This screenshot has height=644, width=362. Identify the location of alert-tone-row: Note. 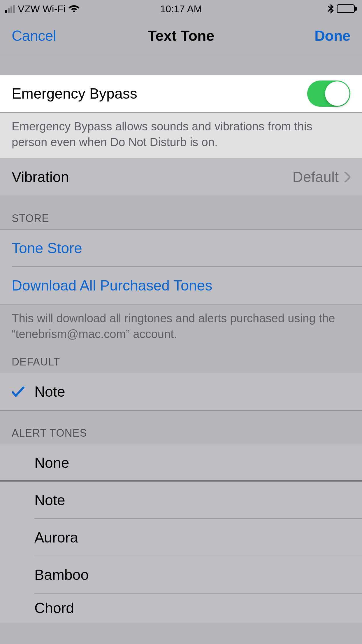
(181, 500).